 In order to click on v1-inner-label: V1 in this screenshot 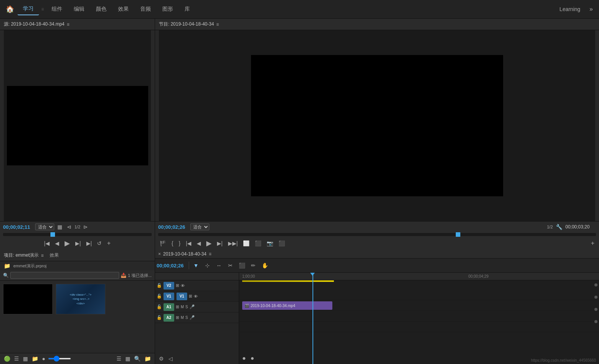, I will do `click(182, 296)`.